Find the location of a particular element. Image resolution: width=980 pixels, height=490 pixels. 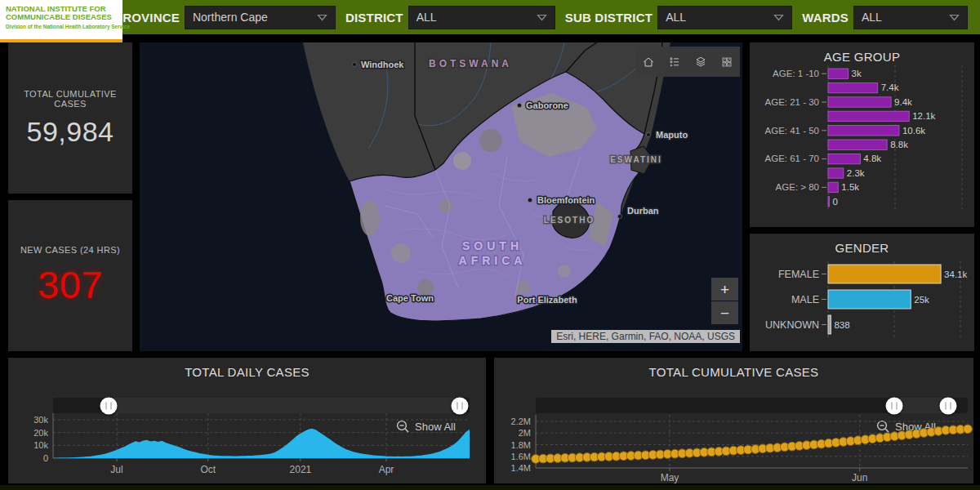

bar-value-label: 8.8k is located at coordinates (899, 145).